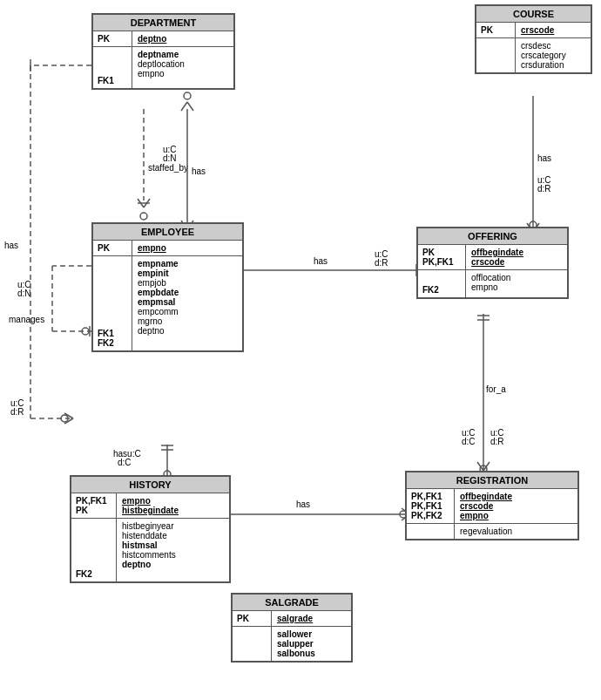 This screenshot has height=700, width=601. What do you see at coordinates (199, 171) in the screenshot?
I see `label-dept-emp-has: has` at bounding box center [199, 171].